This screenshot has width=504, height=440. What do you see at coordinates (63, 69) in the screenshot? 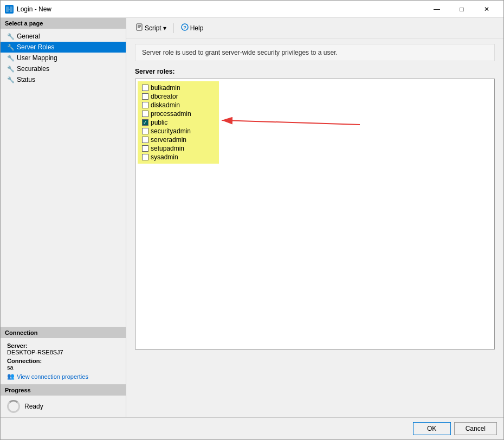
I see `sidebar-item-securables: 🔧 Securables` at bounding box center [63, 69].